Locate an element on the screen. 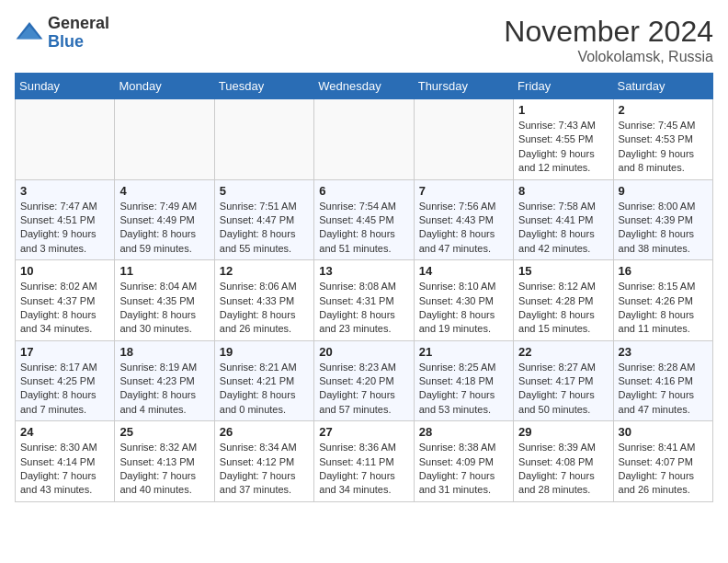  col-header-friday: Friday is located at coordinates (563, 86).